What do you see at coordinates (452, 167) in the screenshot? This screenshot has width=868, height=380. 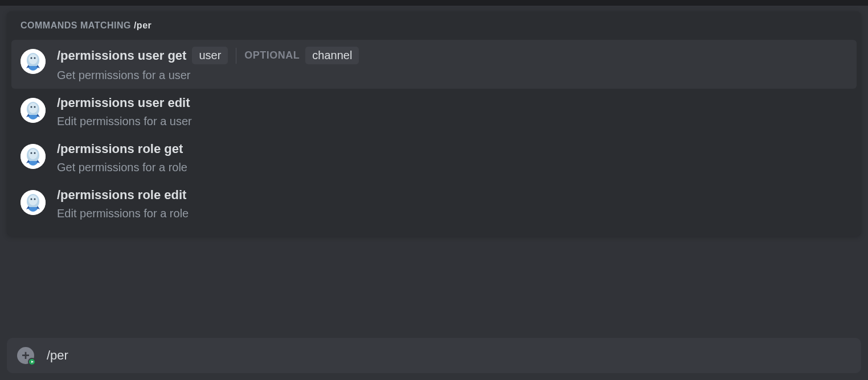 I see `command-description: Get permissions for a role` at bounding box center [452, 167].